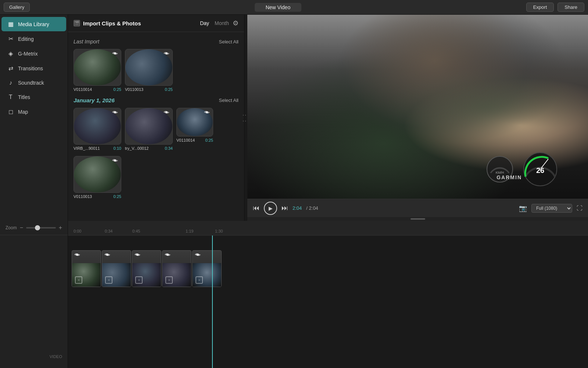 Image resolution: width=588 pixels, height=368 pixels. Describe the element at coordinates (11, 54) in the screenshot. I see `gmetrix-icon: ◈` at that location.